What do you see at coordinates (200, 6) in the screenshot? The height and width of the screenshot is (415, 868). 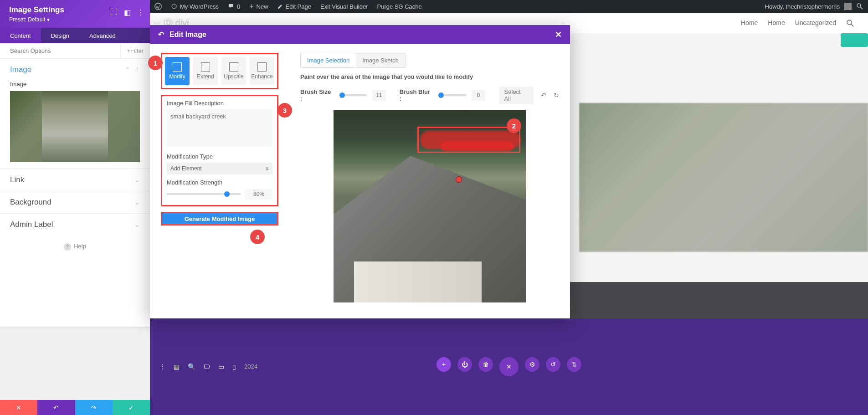 I see `wp-site-name: My WordPress` at bounding box center [200, 6].